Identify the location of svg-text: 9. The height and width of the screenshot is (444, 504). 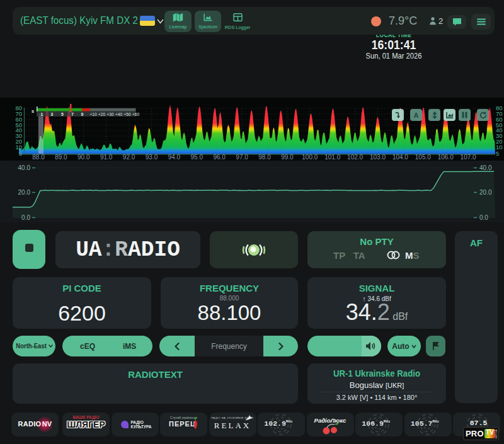
(83, 115).